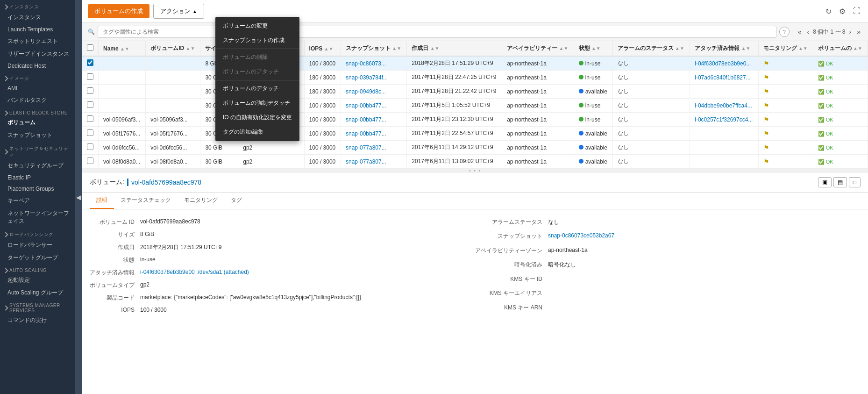 This screenshot has width=868, height=394. I want to click on refresh-button: ↻, so click(829, 11).